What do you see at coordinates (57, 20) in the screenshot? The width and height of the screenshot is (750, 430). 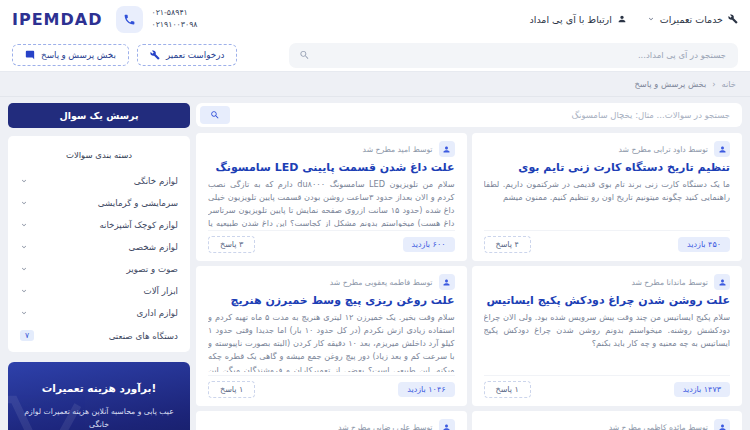 I see `brand-logo: IPEMDAD` at bounding box center [57, 20].